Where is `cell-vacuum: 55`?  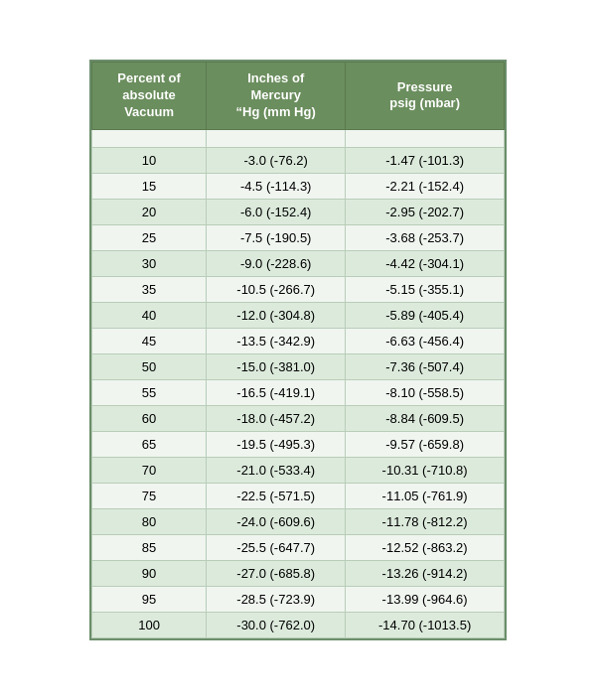 cell-vacuum: 55 is located at coordinates (149, 392).